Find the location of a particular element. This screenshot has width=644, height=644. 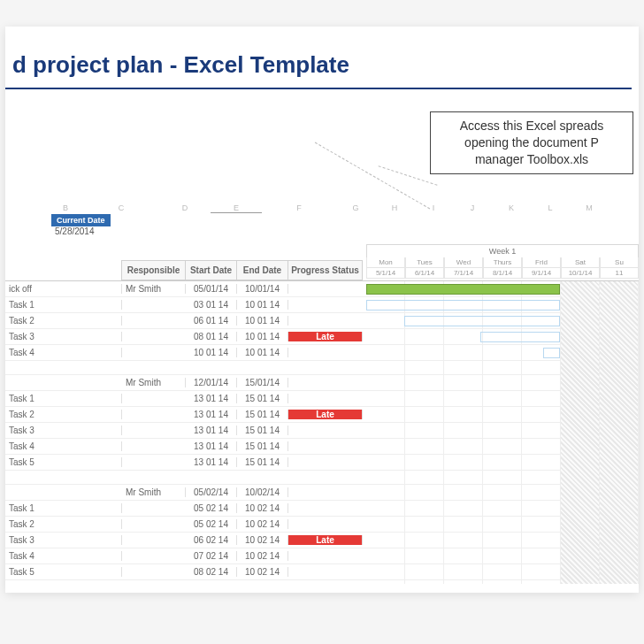

header-spacer is located at coordinates (64, 271).